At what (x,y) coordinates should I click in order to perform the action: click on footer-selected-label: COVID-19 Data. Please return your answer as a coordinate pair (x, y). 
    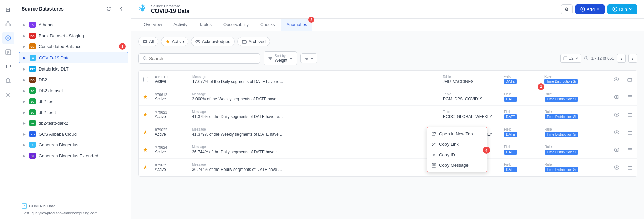
    Looking at the image, I should click on (42, 206).